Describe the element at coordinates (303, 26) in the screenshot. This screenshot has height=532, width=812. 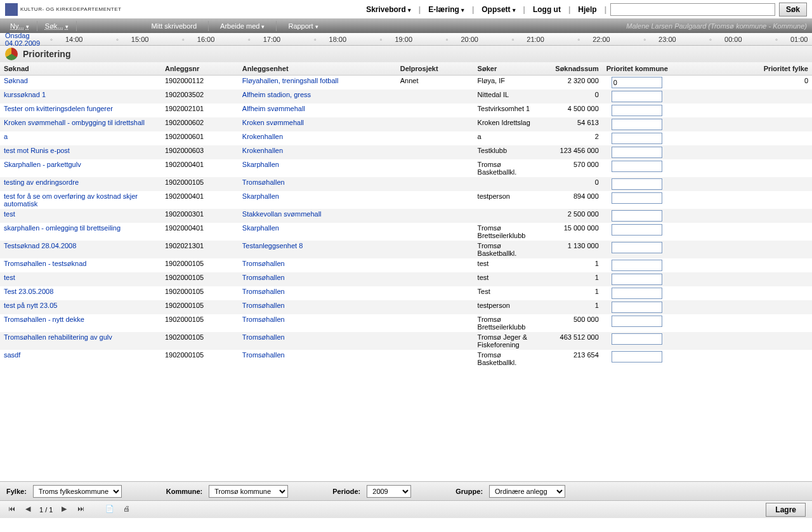
I see `menu-rapport: Rapport` at that location.